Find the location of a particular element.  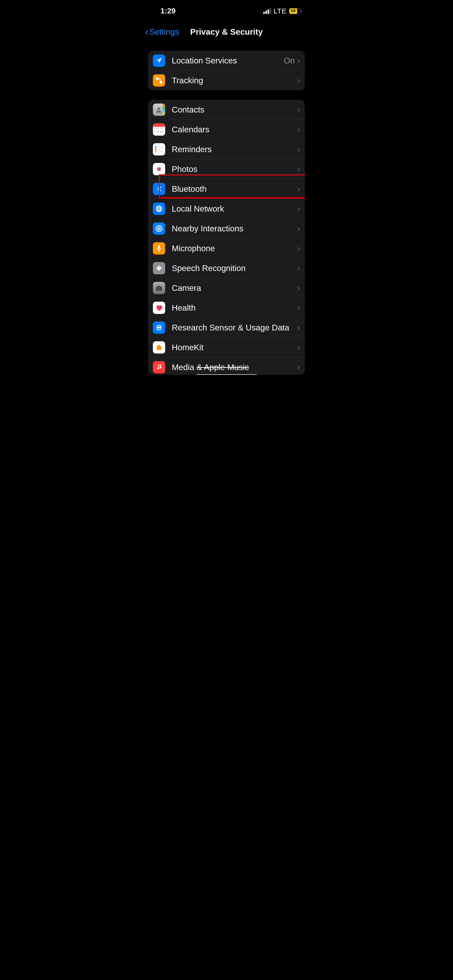

row-camera: Camera › is located at coordinates (226, 288).